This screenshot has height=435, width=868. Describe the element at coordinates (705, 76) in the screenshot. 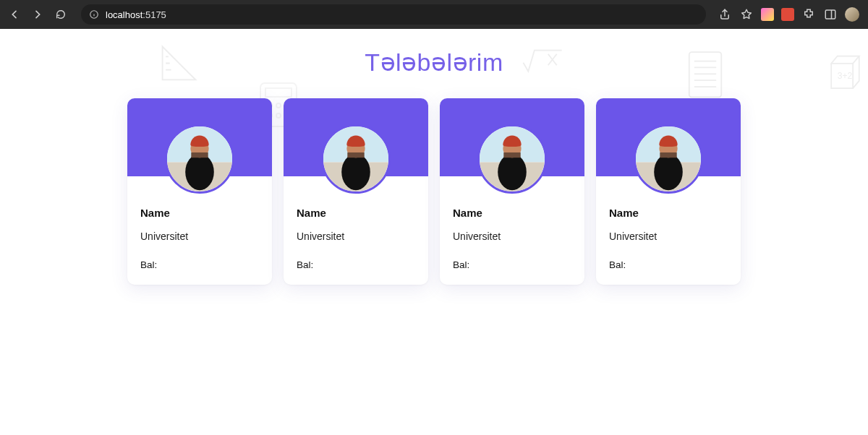

I see `bg-doodle-notebook-icon` at that location.